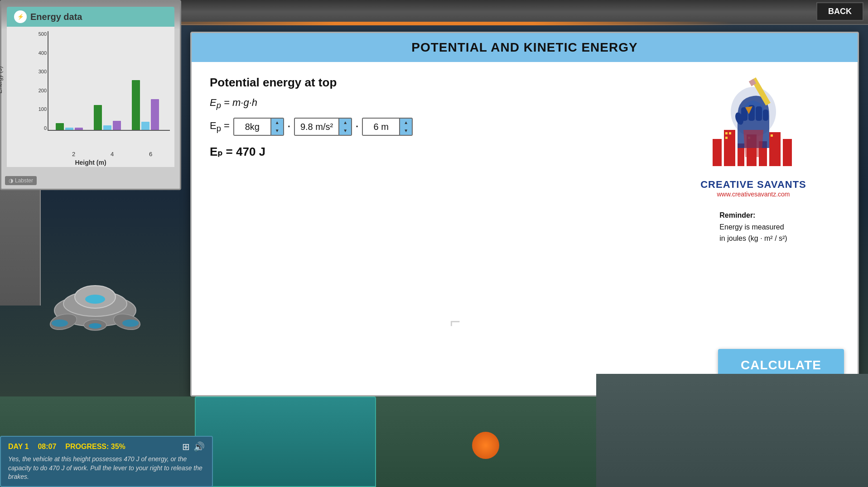 This screenshot has width=868, height=487. Describe the element at coordinates (345, 123) in the screenshot. I see `gravity-up-arrow: ▲` at that location.